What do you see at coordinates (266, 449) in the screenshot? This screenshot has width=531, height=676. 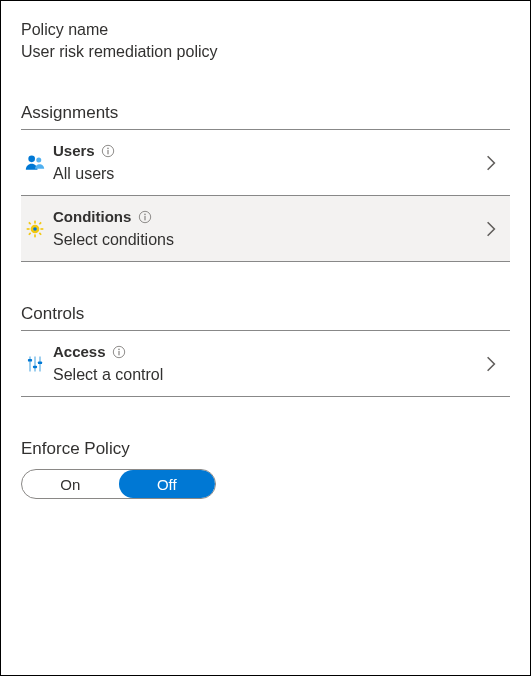 I see `enforce-label: Enforce Policy` at bounding box center [266, 449].